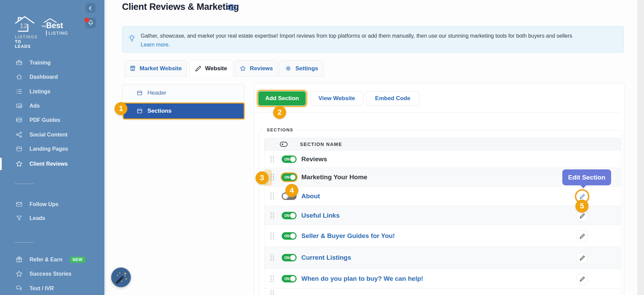  What do you see at coordinates (19, 135) in the screenshot?
I see `share-icon` at bounding box center [19, 135].